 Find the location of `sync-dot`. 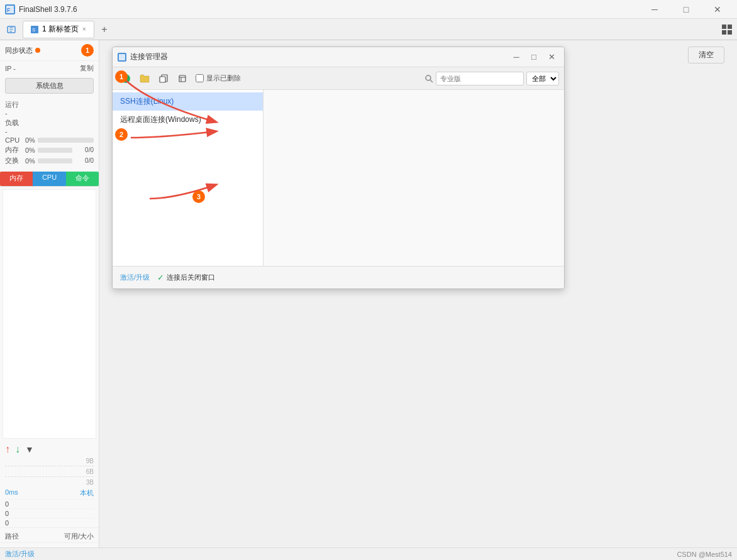

sync-dot is located at coordinates (38, 50).